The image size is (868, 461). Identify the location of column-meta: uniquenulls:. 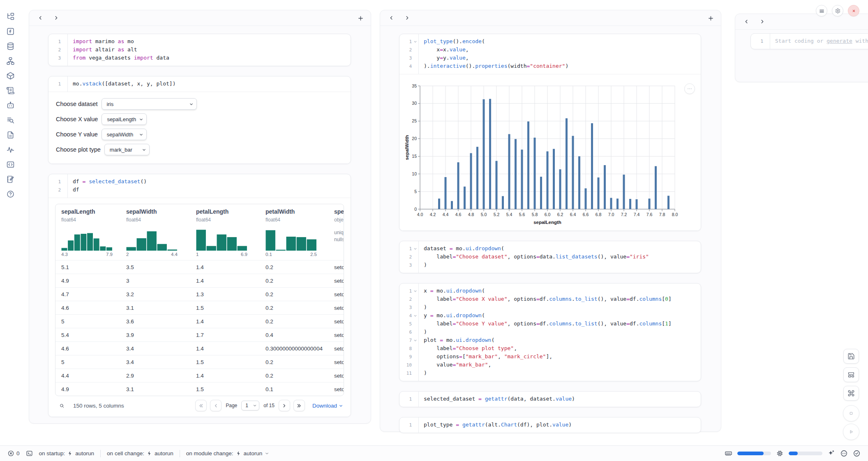
(339, 236).